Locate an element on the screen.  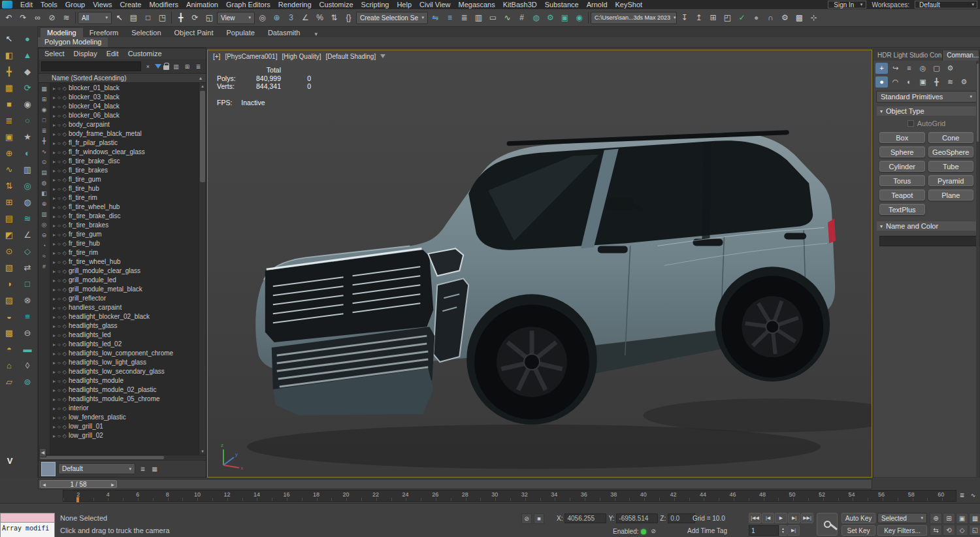
zoom-extents-icon: ▣ is located at coordinates (962, 519).